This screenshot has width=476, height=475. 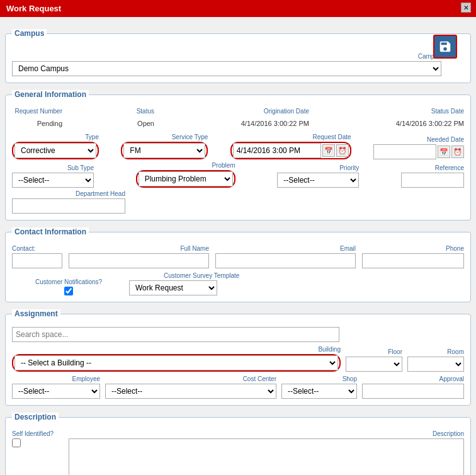 I want to click on service-type-select: FM, so click(x=164, y=151).